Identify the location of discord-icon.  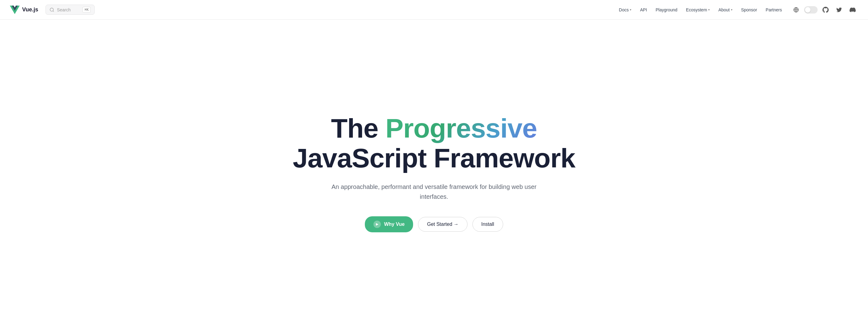
(852, 10).